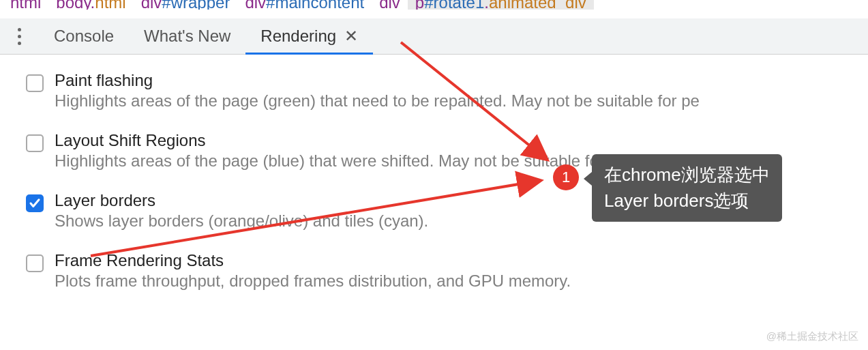  Describe the element at coordinates (447, 91) in the screenshot. I see `option-paint-flashing: Paint flashing Highlights areas of the p…` at that location.